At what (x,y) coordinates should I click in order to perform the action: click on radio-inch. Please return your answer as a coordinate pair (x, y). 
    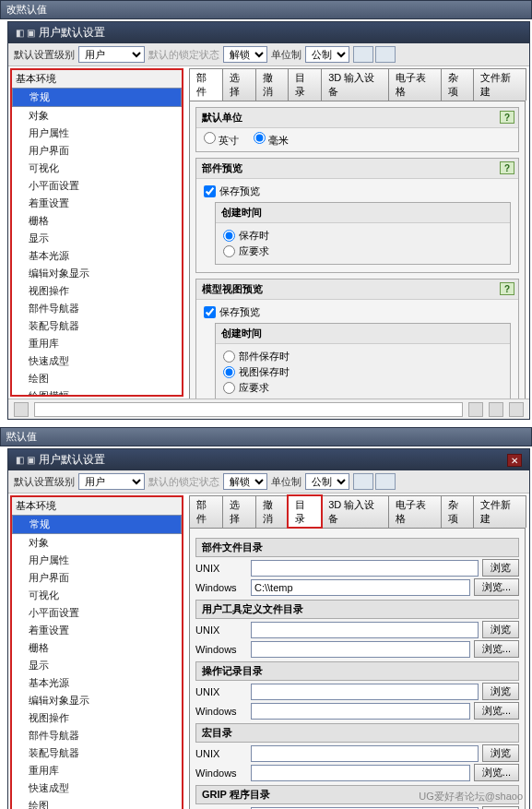
    Looking at the image, I should click on (210, 138).